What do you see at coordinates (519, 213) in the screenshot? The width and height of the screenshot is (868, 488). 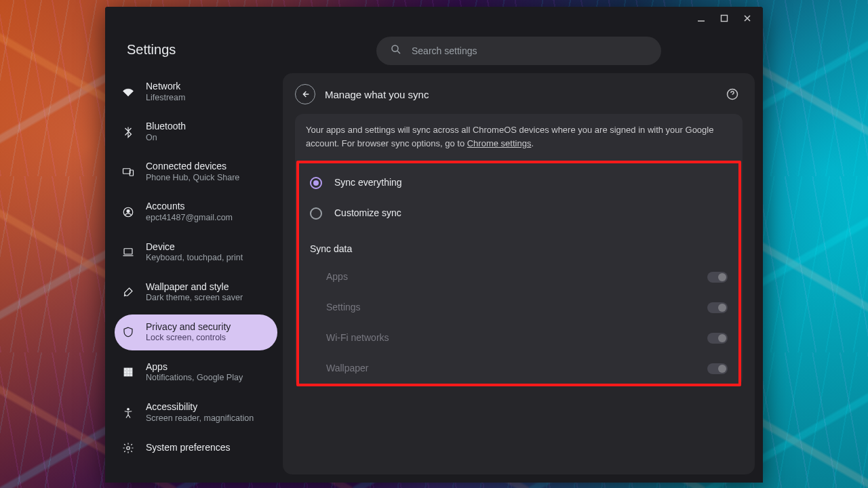 I see `radio-customize-sync: Customize sync` at bounding box center [519, 213].